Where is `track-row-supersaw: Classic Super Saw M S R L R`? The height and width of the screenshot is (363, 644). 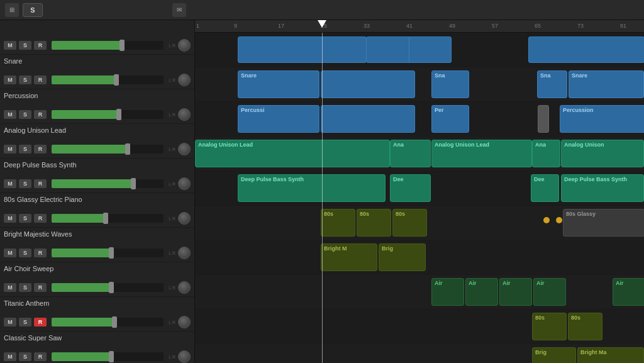
track-row-supersaw: Classic Super Saw M S R L R is located at coordinates (97, 347).